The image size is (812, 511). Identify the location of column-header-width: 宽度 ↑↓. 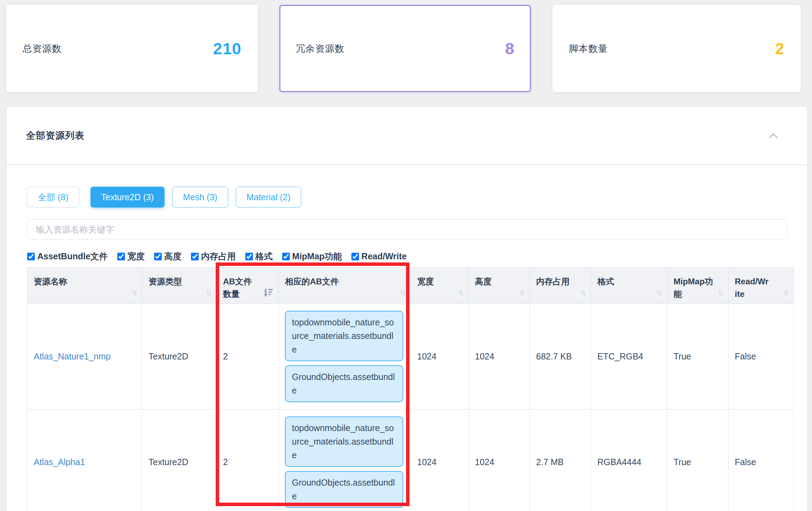
(440, 286).